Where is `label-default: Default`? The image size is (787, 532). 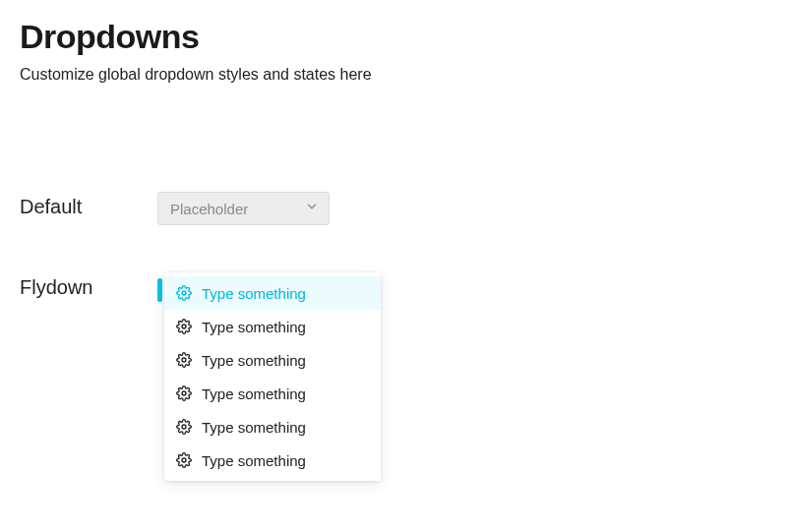
label-default: Default is located at coordinates (89, 205).